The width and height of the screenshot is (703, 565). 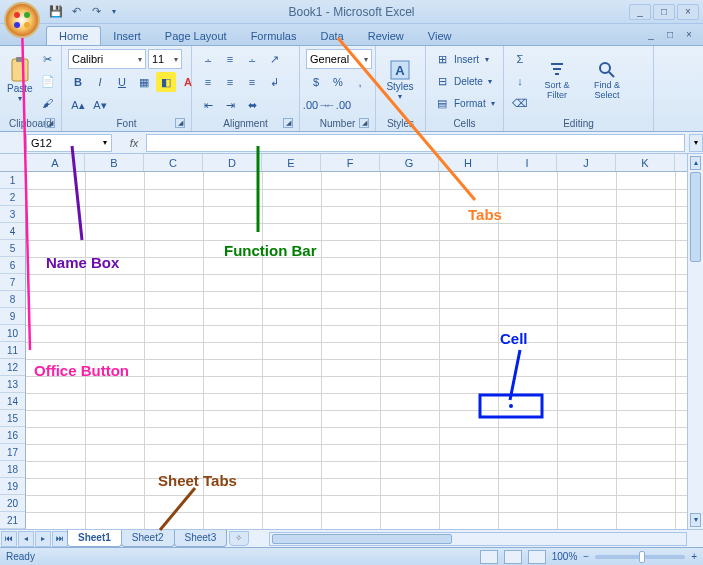 I want to click on sheet-nav-first-button: ⏮, so click(x=9, y=539).